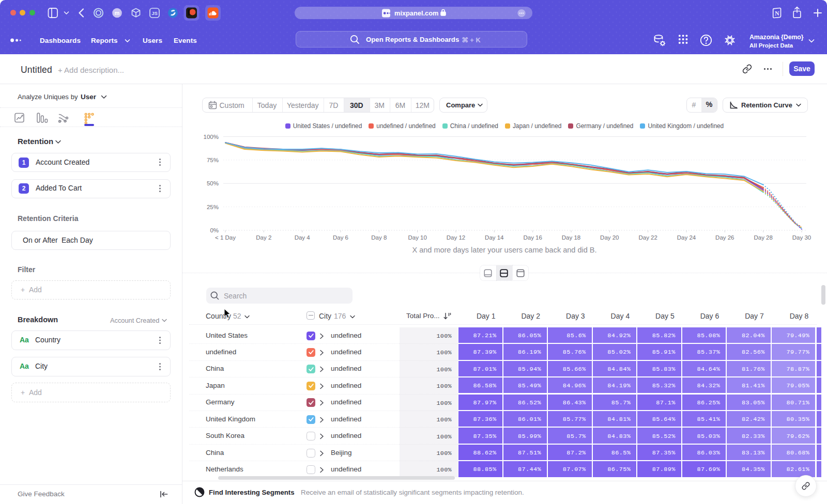 This screenshot has width=827, height=504. What do you see at coordinates (341, 238) in the screenshot?
I see `svg-text: Day 6` at bounding box center [341, 238].